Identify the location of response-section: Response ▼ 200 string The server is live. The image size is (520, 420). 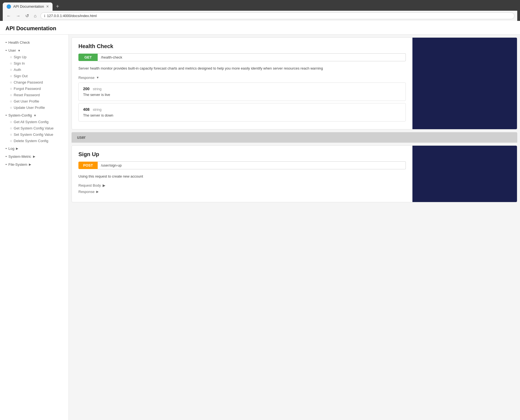
(242, 98).